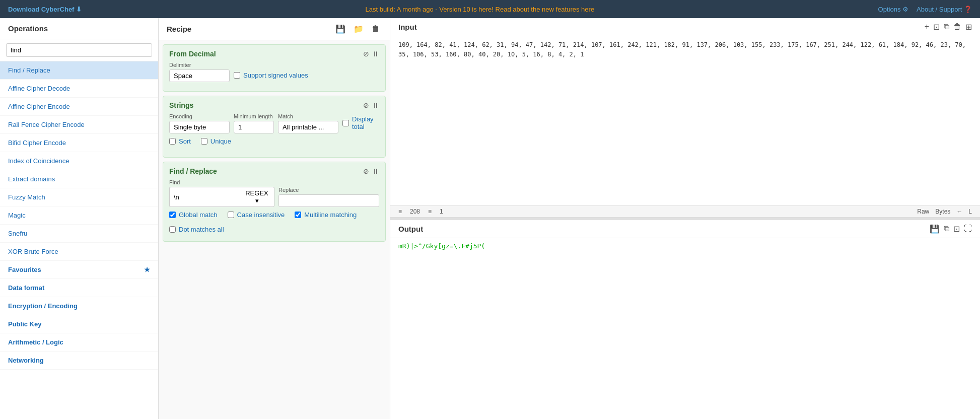 Image resolution: width=980 pixels, height=419 pixels. What do you see at coordinates (172, 215) in the screenshot?
I see `global-match-checkbox` at bounding box center [172, 215].